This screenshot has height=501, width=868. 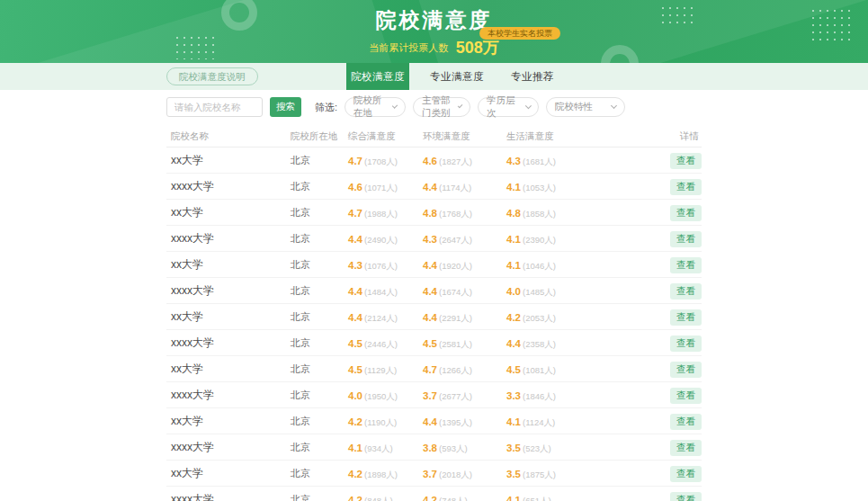 I want to click on overall-satisfaction-cell: 4.4(2124人), so click(x=385, y=317).